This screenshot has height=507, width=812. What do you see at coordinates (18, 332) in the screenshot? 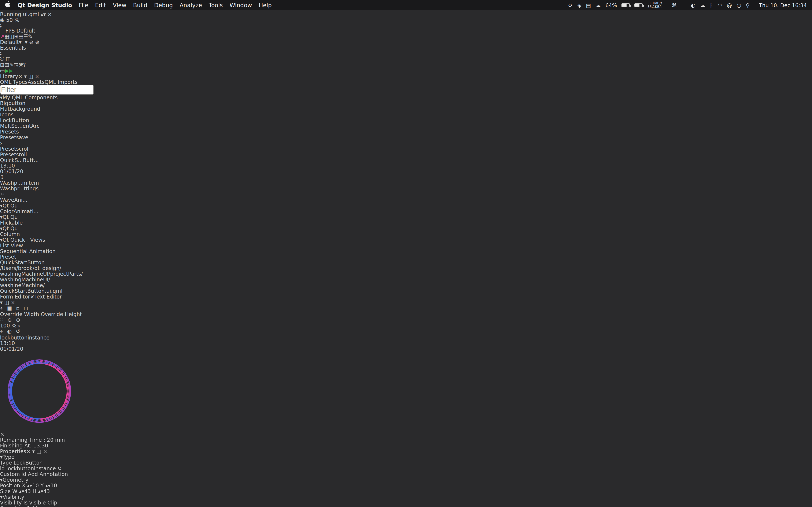
I see `reset-view-icon: ↺` at bounding box center [18, 332].